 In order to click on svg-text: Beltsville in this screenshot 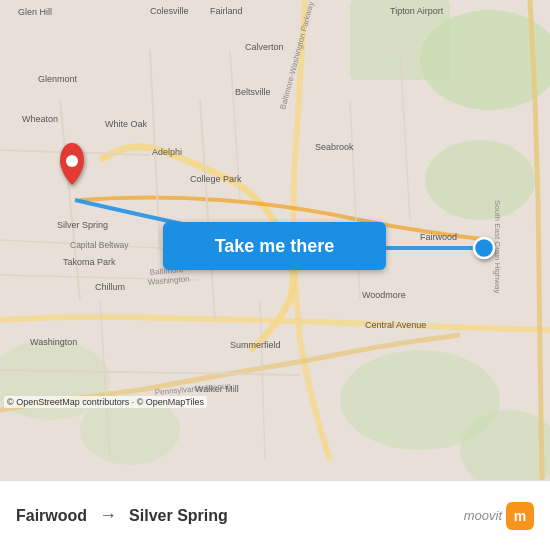, I will do `click(253, 92)`.